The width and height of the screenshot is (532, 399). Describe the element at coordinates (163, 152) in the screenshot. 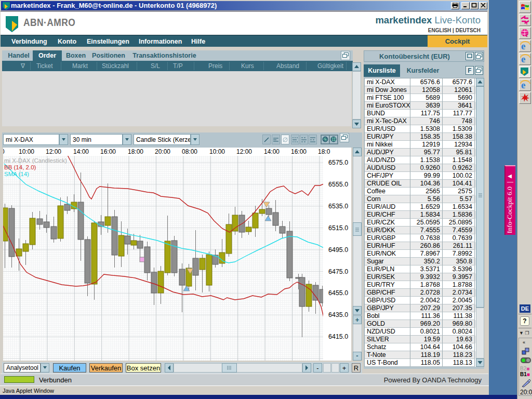

I see `svg-text: 20:00` at that location.